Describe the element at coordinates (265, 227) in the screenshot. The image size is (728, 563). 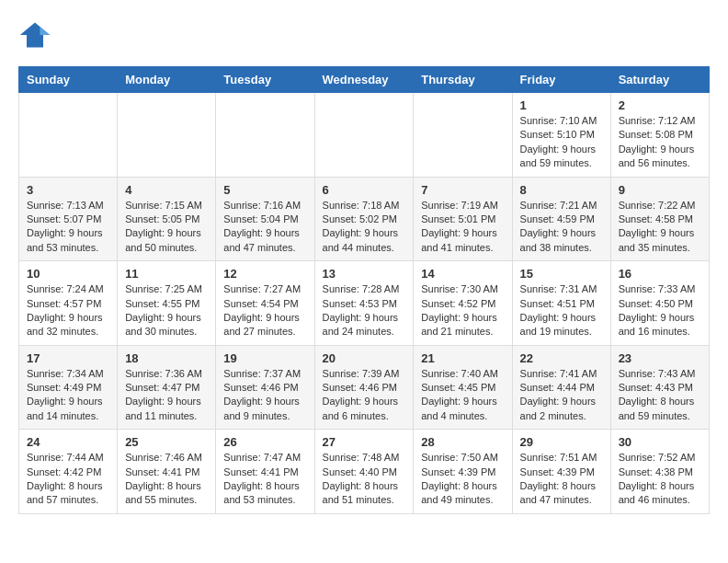
I see `day-info: Sunrise: 7:16 AM Sunset: 5:04 PM Dayligh…` at that location.